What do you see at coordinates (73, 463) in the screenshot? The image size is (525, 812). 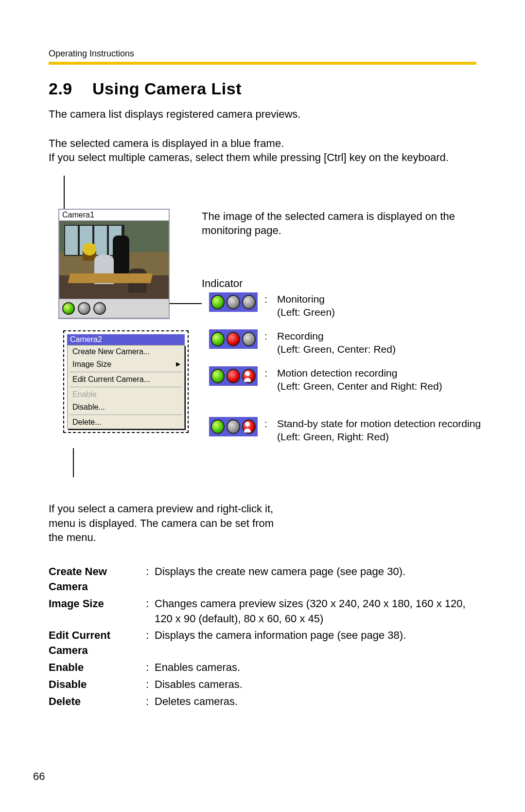 I see `callout-line-bottom` at bounding box center [73, 463].